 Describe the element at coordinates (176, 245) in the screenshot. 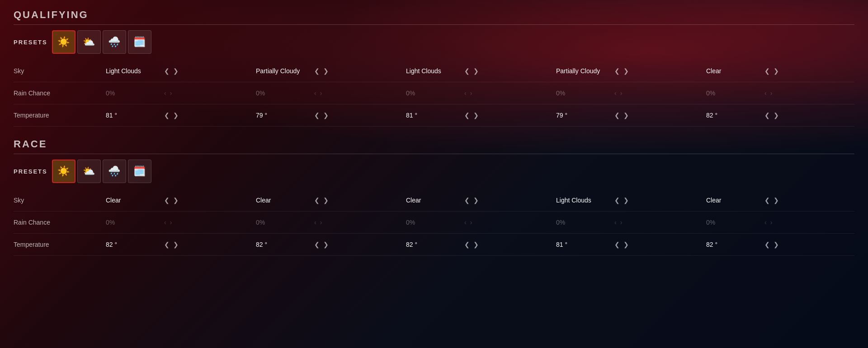

I see `race-seg1-temp-right: ❯` at that location.